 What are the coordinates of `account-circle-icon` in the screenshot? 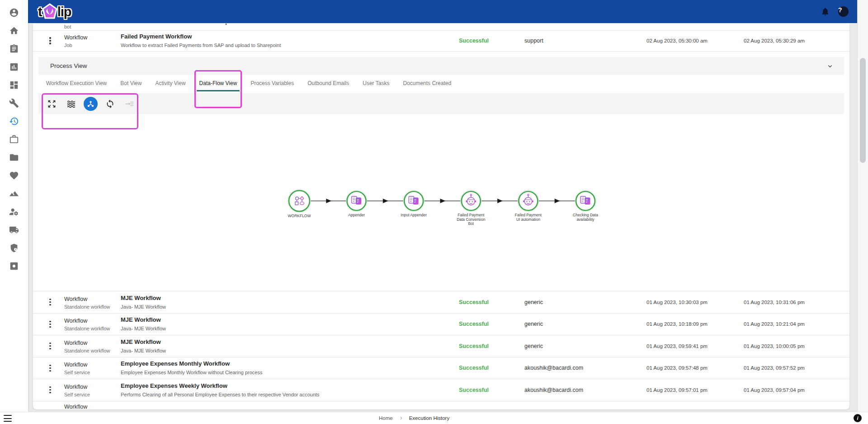 It's located at (14, 13).